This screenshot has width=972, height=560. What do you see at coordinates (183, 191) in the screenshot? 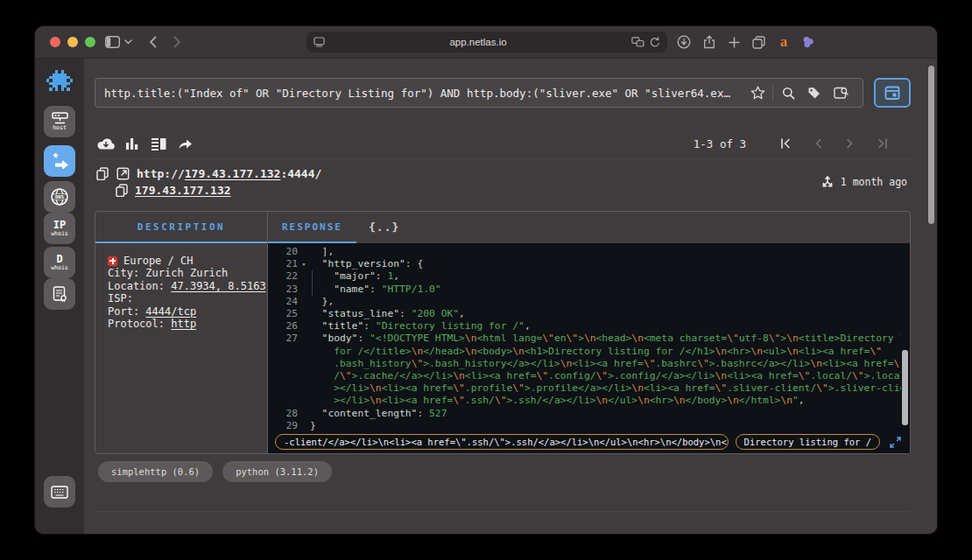
I see `result-ip: 179.43.177.132` at bounding box center [183, 191].